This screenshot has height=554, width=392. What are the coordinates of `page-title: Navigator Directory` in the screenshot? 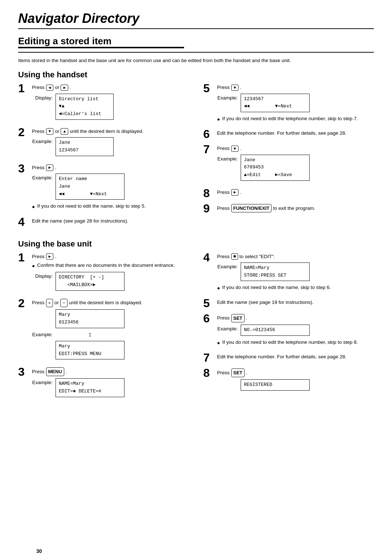 It's located at (196, 20).